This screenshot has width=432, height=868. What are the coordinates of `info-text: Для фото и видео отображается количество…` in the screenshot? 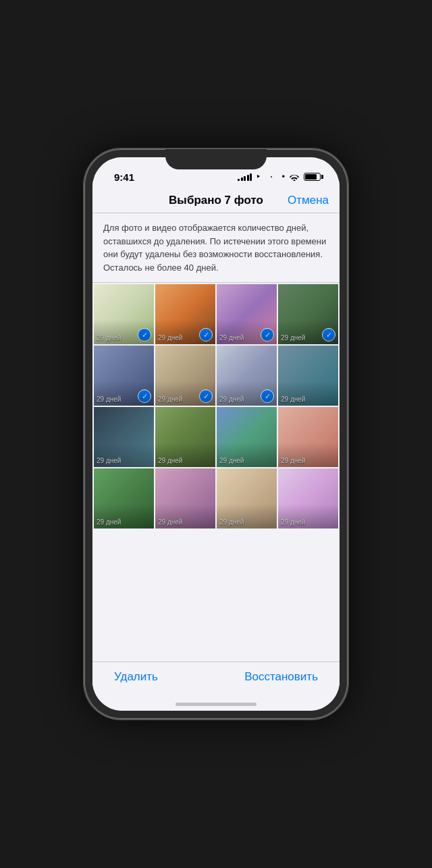 It's located at (216, 248).